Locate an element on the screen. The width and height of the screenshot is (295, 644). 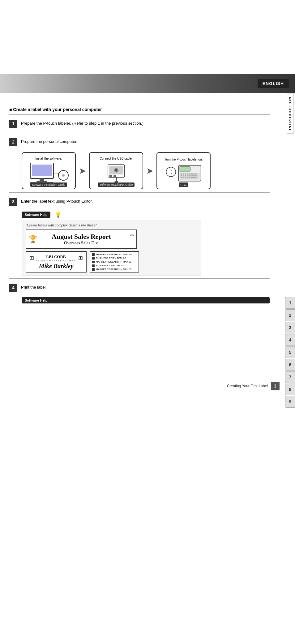
ptouch-label-top: Turn the P-touch labeler on. is located at coordinates (184, 160).